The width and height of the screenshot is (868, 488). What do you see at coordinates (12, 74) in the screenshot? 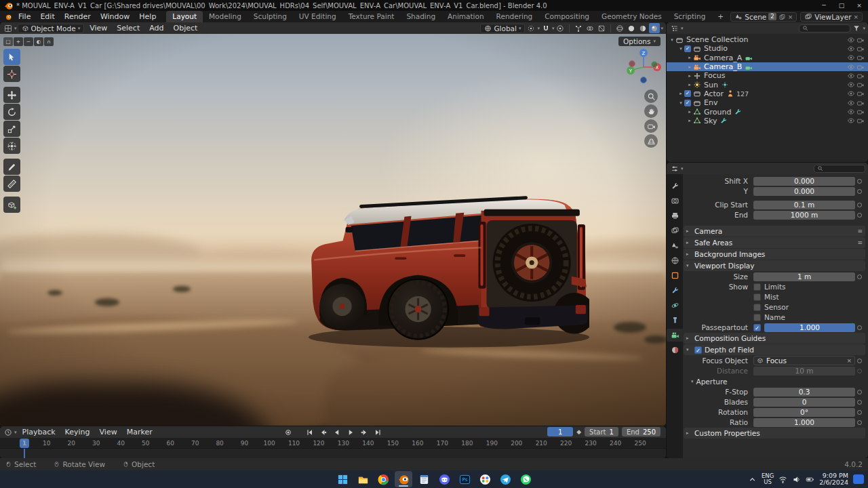
I see `tool-cursor` at bounding box center [12, 74].